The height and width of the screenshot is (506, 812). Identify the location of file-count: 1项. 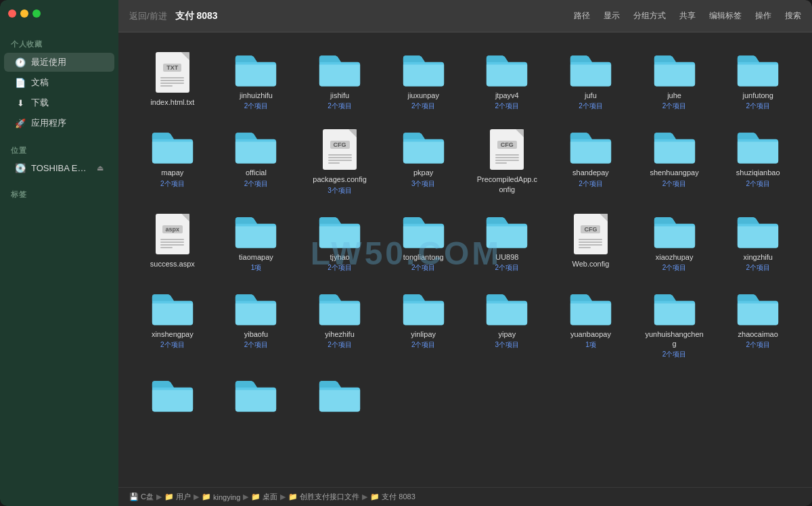
(591, 345).